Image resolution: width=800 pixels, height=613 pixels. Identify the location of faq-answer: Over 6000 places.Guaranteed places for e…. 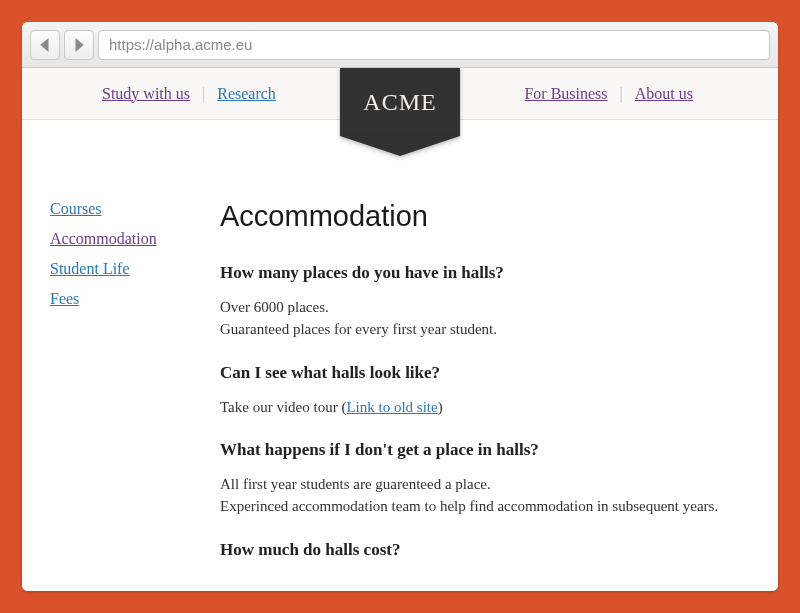
(485, 319).